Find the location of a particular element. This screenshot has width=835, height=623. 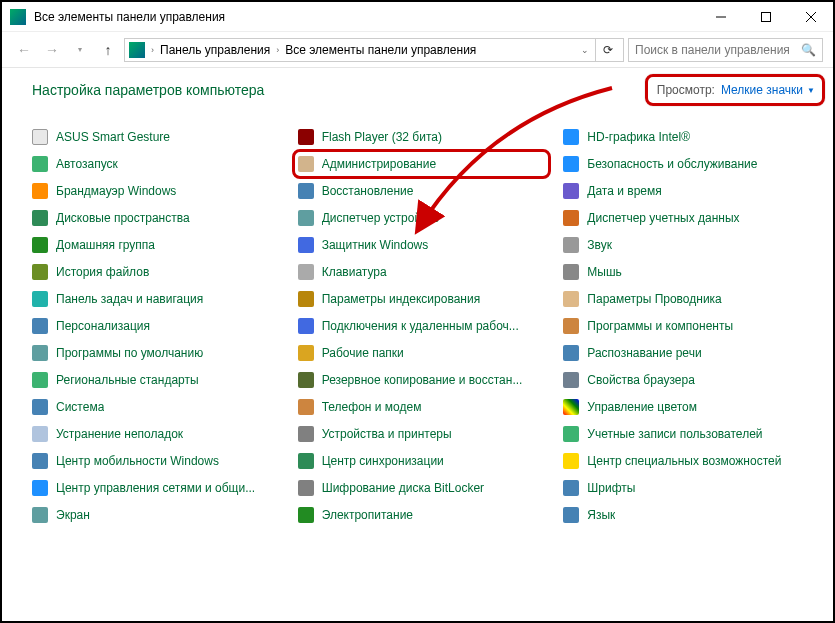

control-panel-item: Мышь is located at coordinates (689, 272).